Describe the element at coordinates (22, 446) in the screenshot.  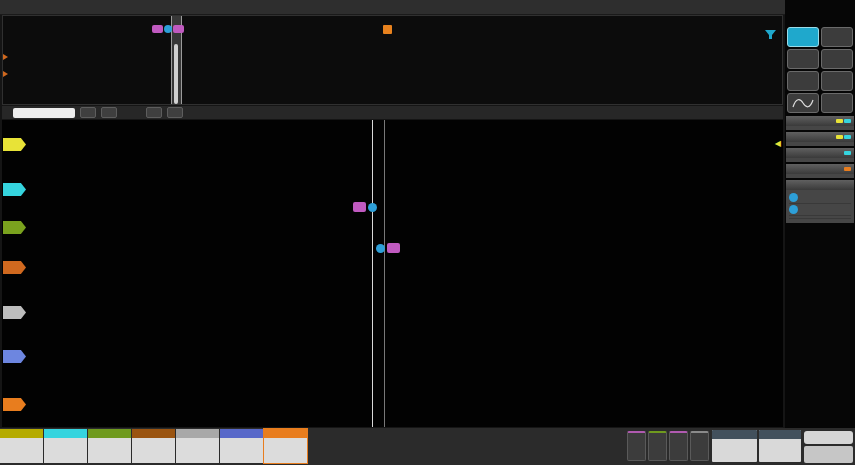
I see `ch1-badge` at that location.